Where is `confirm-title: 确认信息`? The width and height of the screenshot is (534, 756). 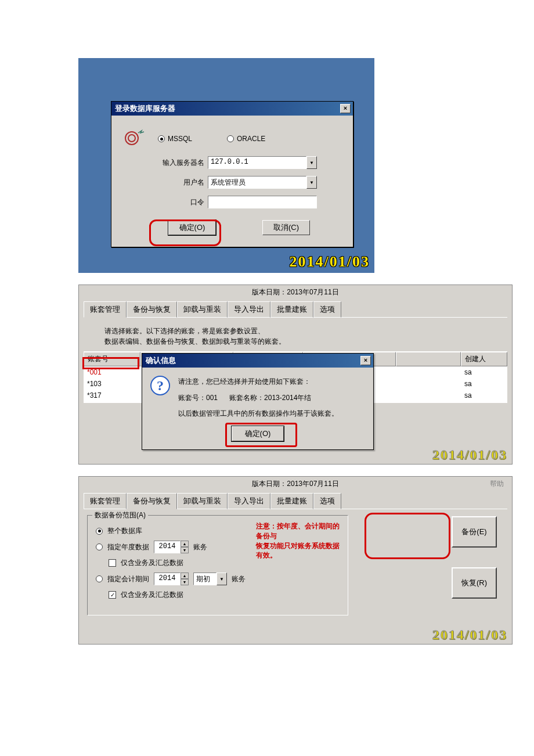
confirm-title: 确认信息 is located at coordinates (161, 361).